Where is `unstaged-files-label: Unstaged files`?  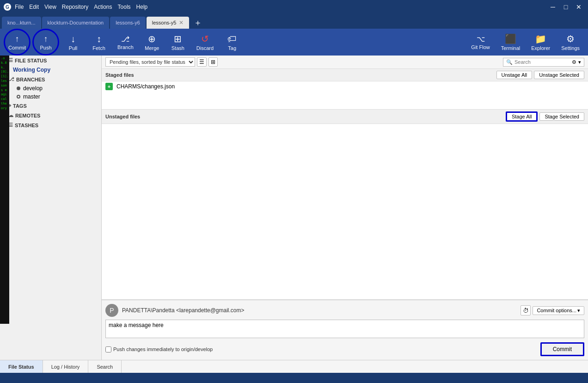 unstaged-files-label: Unstaged files is located at coordinates (305, 117).